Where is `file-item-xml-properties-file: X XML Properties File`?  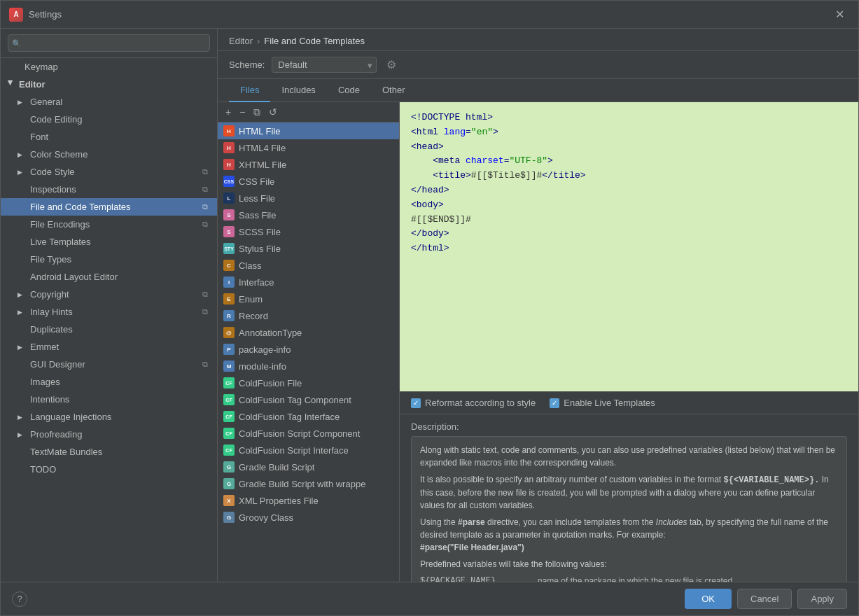 file-item-xml-properties-file: X XML Properties File is located at coordinates (308, 500).